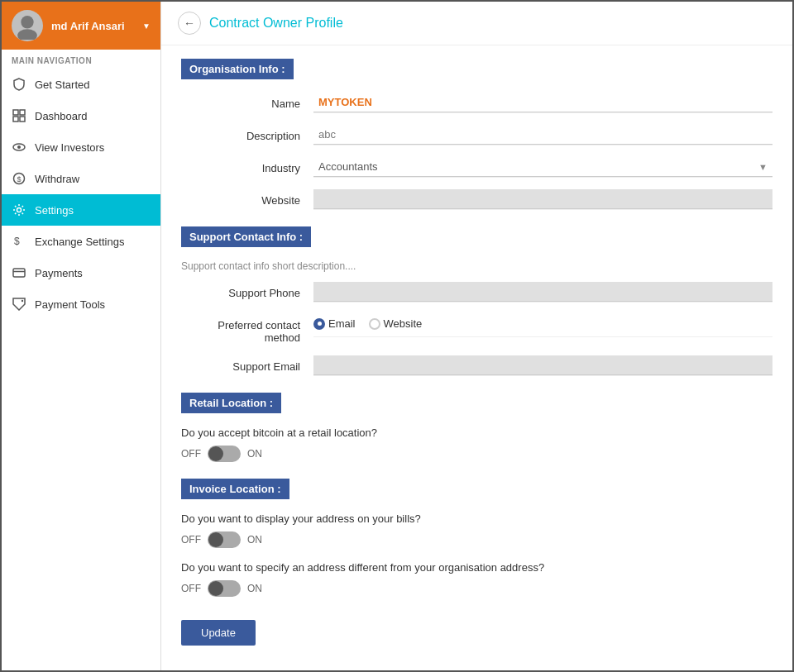  I want to click on sidebar-item-payments: Payments, so click(81, 273).